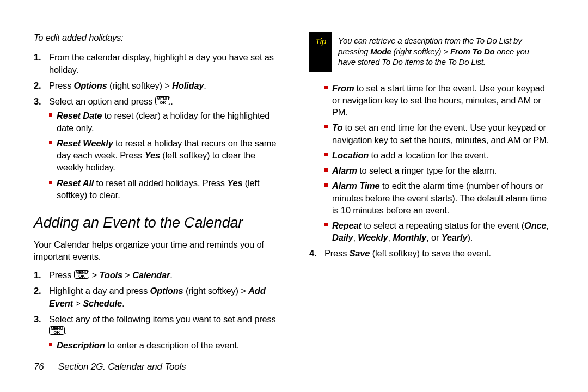 The height and width of the screenshot is (392, 588). I want to click on subheading-edit-holidays: To edit added holidays:, so click(156, 38).